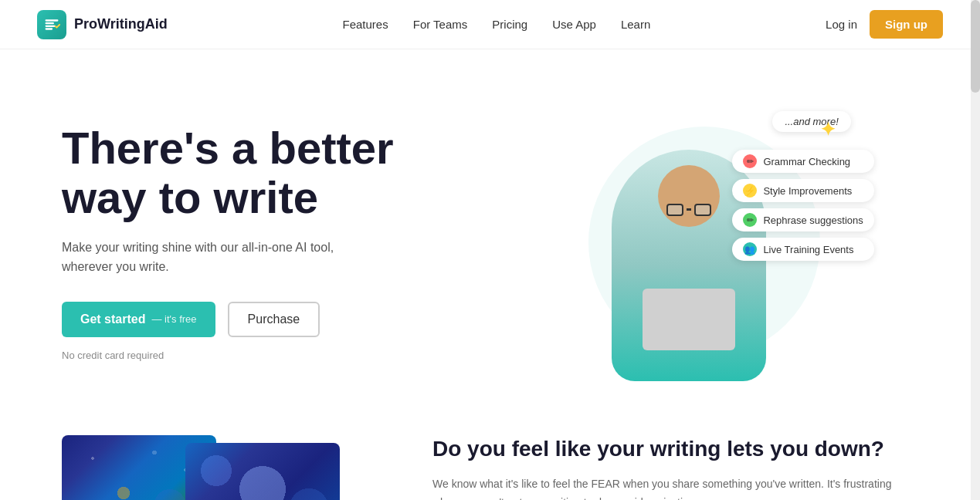  What do you see at coordinates (366, 25) in the screenshot?
I see `nav-features: Features` at bounding box center [366, 25].